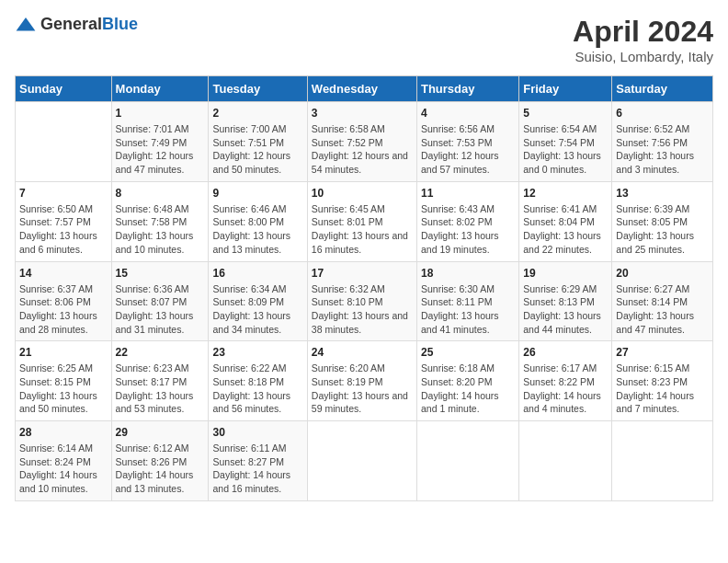 This screenshot has height=563, width=728. Describe the element at coordinates (364, 221) in the screenshot. I see `calendar-week-row: 7Sunrise: 6:50 AMSunset: 7:57 PMDaylight…` at that location.